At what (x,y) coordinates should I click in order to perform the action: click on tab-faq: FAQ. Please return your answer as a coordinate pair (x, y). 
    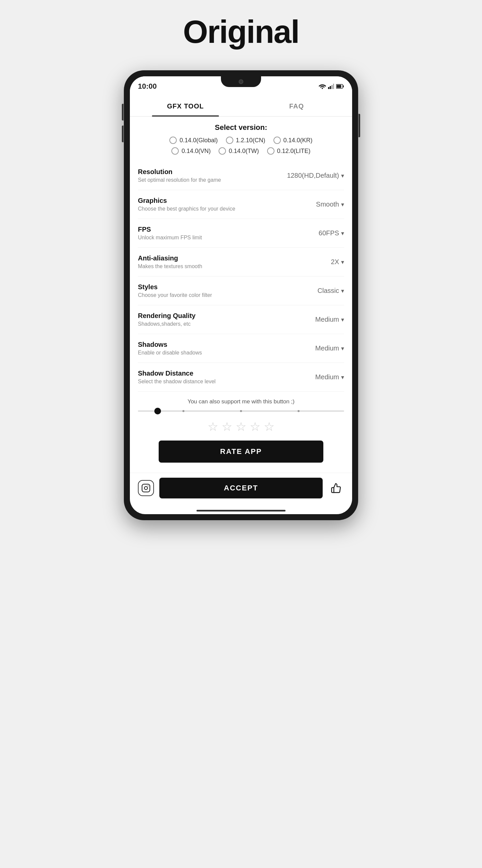
    Looking at the image, I should click on (296, 106).